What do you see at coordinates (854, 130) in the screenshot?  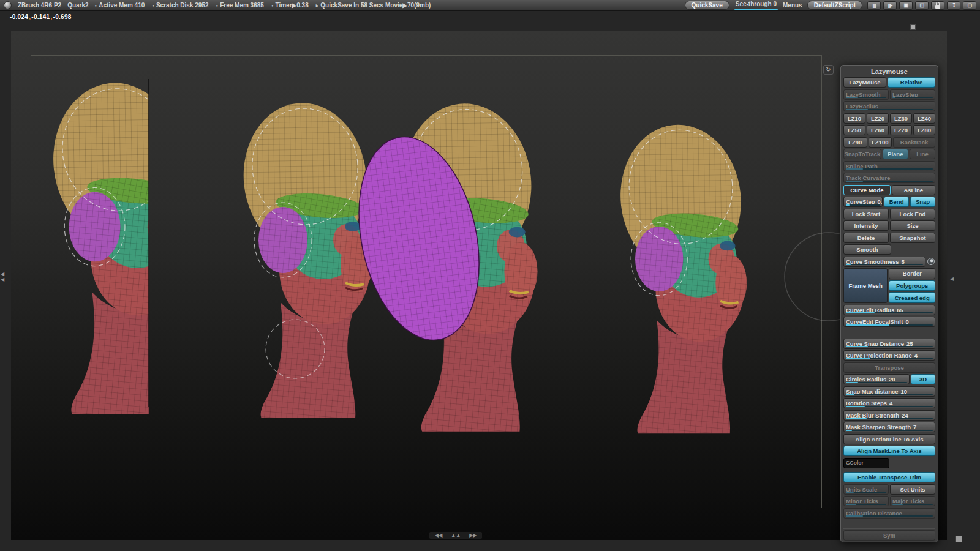 I see `label: LZ50` at bounding box center [854, 130].